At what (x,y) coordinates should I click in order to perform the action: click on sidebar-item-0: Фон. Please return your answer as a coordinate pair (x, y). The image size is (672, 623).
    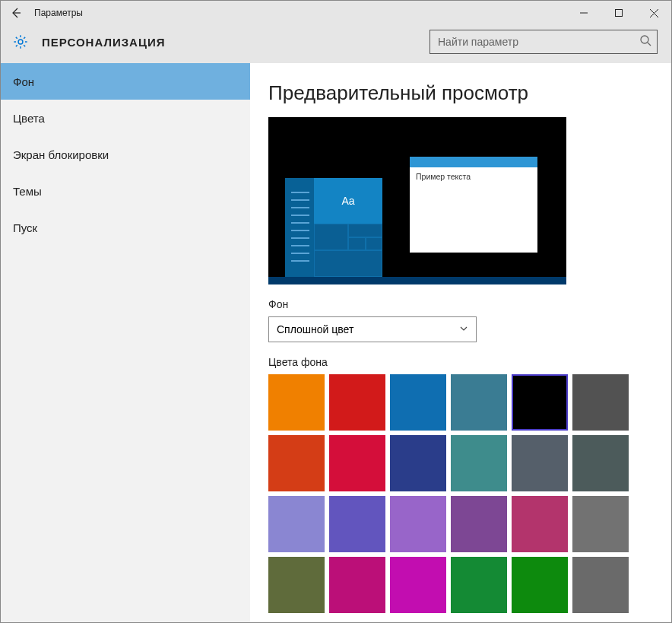
    Looking at the image, I should click on (125, 81).